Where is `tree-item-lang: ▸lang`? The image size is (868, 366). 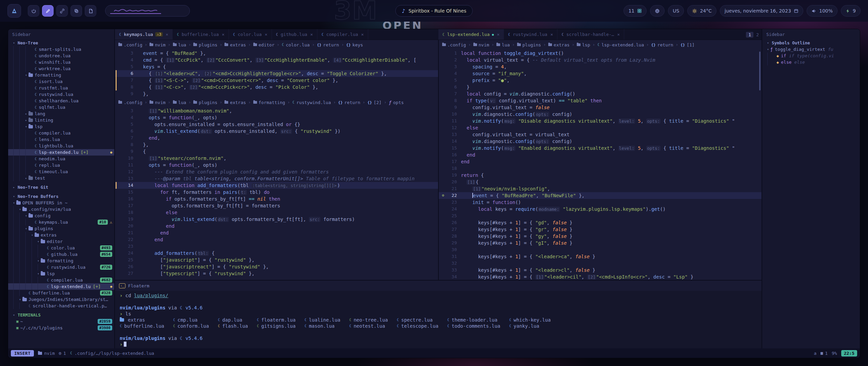
tree-item-lang: ▸lang is located at coordinates (61, 114).